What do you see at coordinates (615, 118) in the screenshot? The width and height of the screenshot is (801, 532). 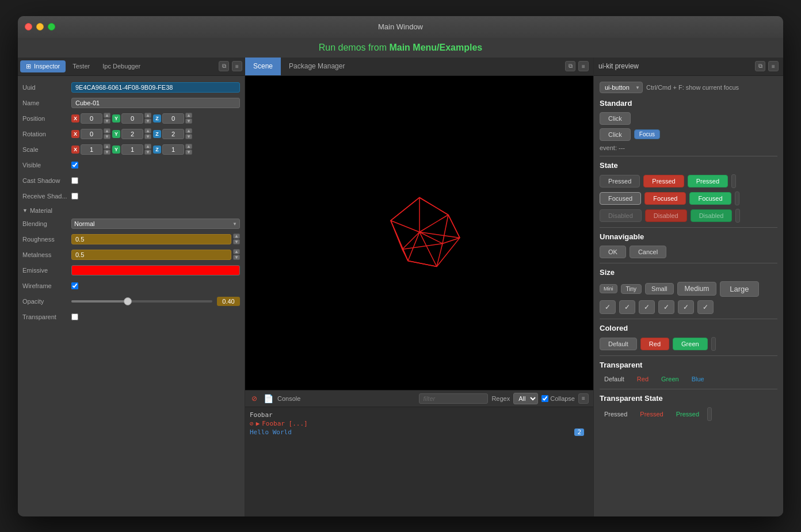 I see `standard-click-btn: Click` at bounding box center [615, 118].